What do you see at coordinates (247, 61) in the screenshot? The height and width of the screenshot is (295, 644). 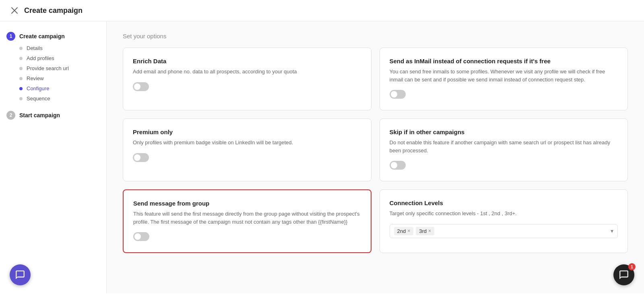 I see `enrich-data-title: Enrich Data` at bounding box center [247, 61].